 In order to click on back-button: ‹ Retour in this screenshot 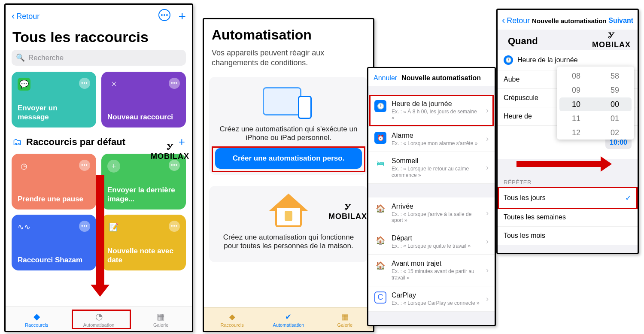, I will do `click(26, 16)`.